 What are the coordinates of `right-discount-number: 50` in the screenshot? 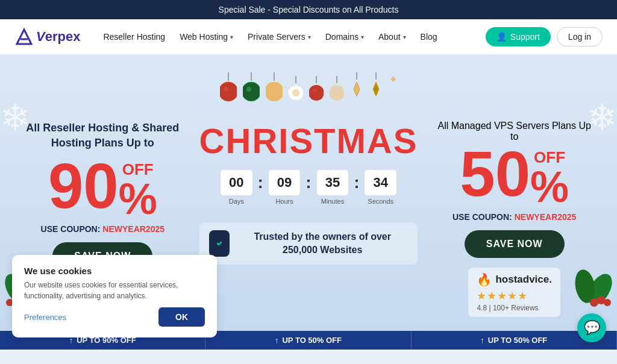 It's located at (495, 174).